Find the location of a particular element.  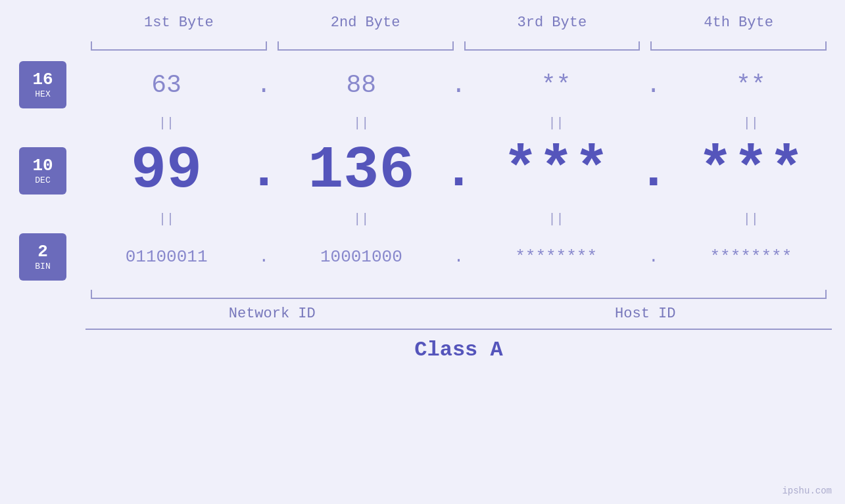

hex-val-2: 88 is located at coordinates (361, 85).